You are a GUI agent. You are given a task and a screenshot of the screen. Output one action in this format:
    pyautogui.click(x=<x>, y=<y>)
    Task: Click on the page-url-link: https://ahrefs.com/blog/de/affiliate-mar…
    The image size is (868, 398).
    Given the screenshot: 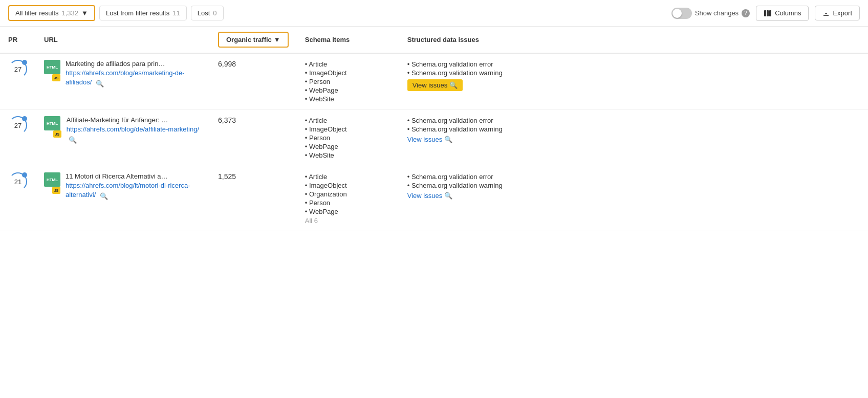 What is the action you would take?
    pyautogui.click(x=134, y=134)
    